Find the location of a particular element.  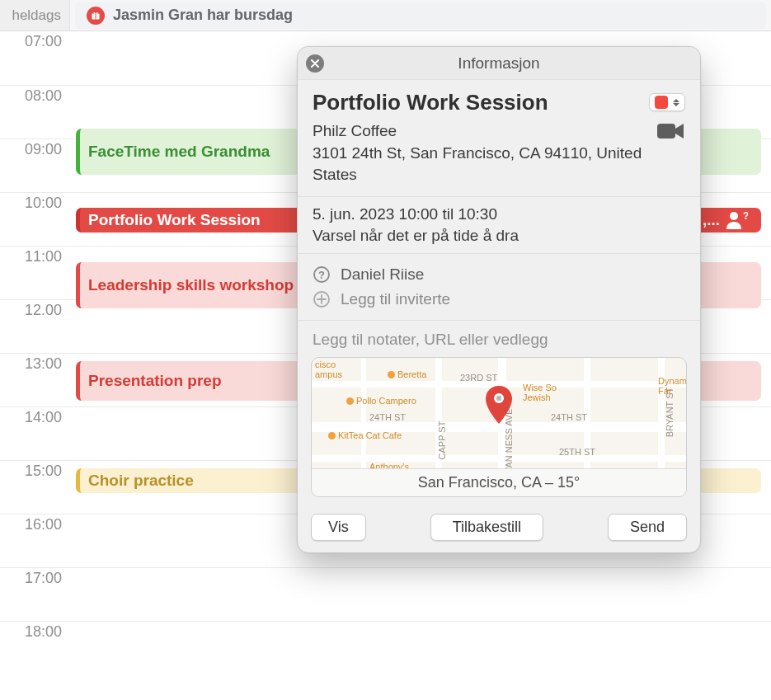

stepper-icon is located at coordinates (676, 102).